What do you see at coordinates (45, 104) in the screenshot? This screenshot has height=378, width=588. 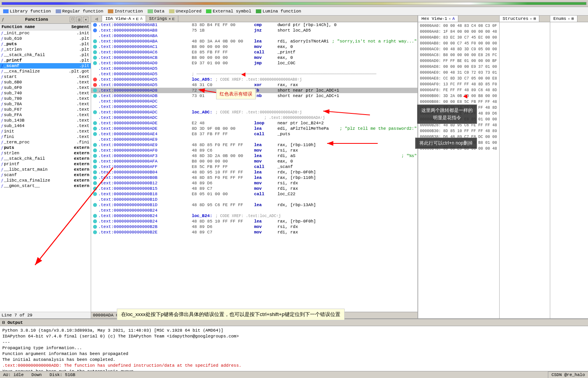 I see `function-row-13: 𝑓 sub_78A .text` at bounding box center [45, 104].